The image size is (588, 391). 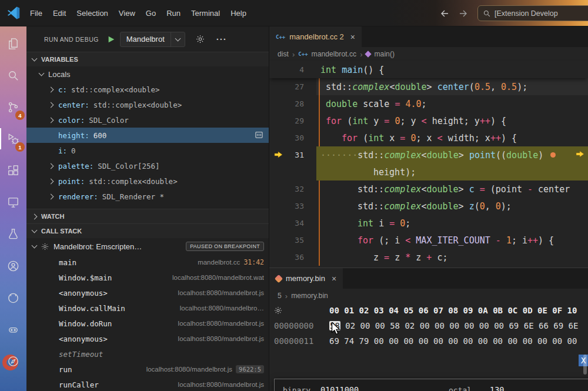 What do you see at coordinates (13, 44) in the screenshot?
I see `activitybar-explorer` at bounding box center [13, 44].